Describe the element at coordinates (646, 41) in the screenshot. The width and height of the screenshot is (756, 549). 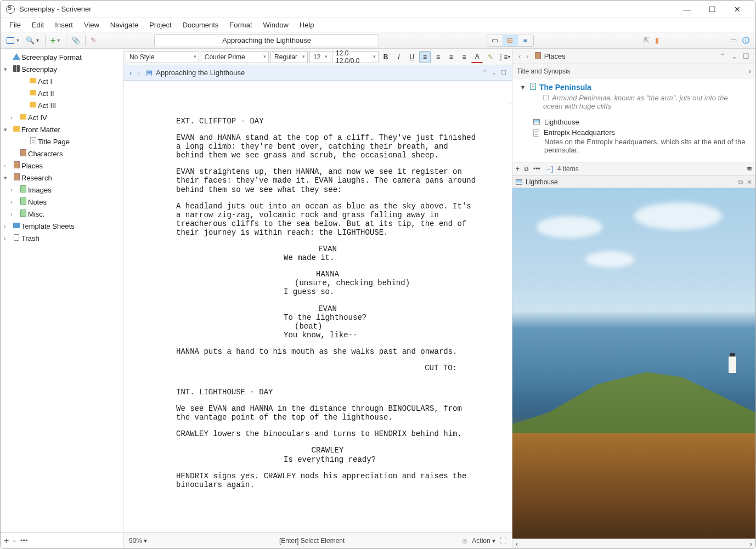
I see `share-button: ⇱` at that location.